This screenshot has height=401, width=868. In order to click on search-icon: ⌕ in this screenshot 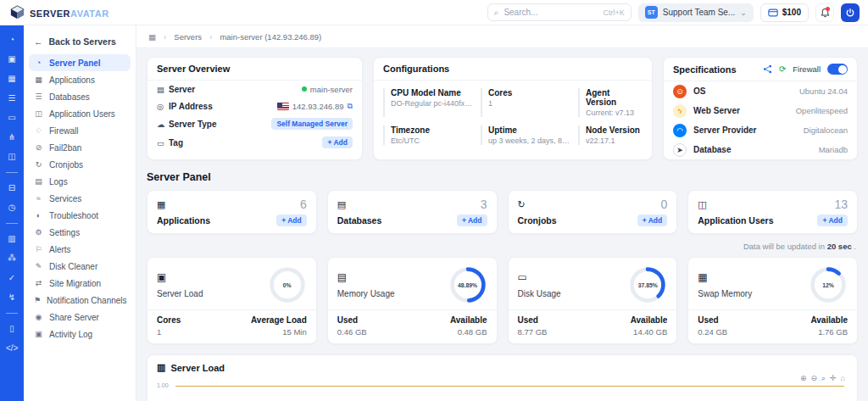, I will do `click(497, 13)`.